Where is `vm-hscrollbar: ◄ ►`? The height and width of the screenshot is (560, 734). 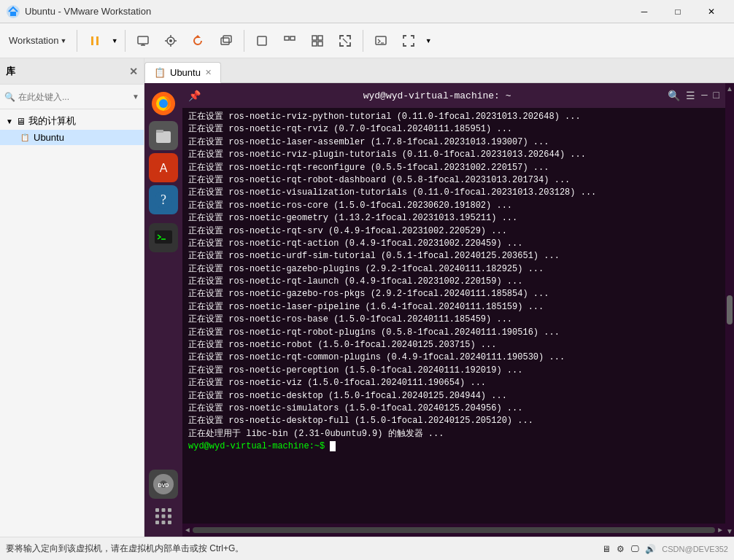
vm-hscrollbar: ◄ ► is located at coordinates (454, 530).